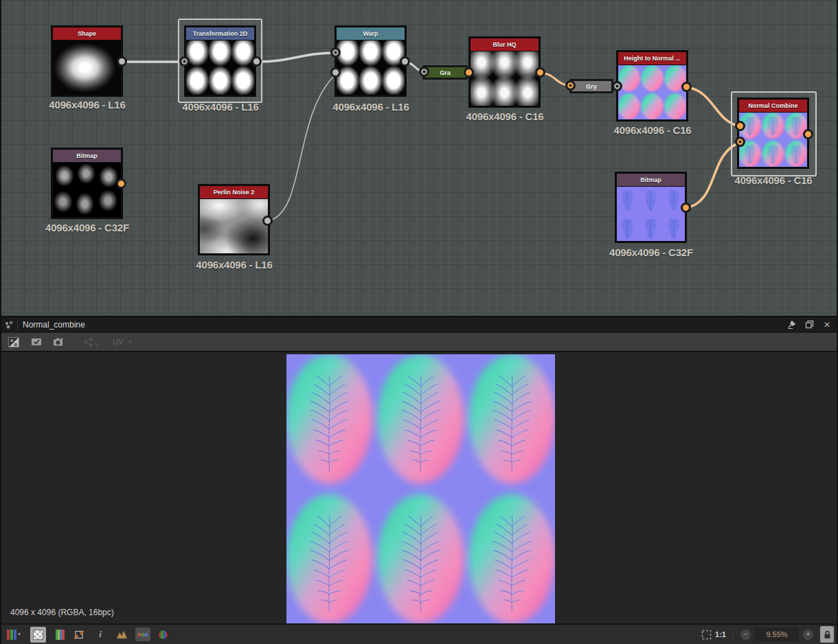  What do you see at coordinates (419, 325) in the screenshot?
I see `panel-titlebar: Normal_combine ✕` at bounding box center [419, 325].